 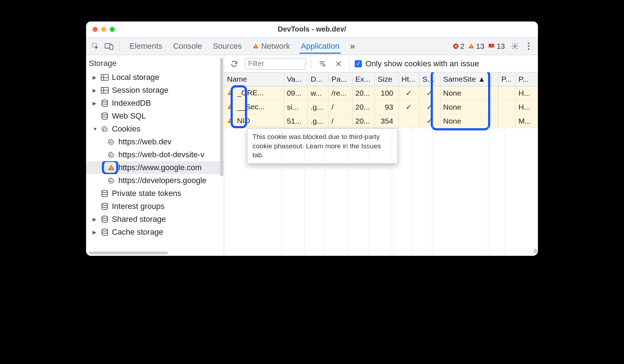 I want to click on only-issues-checkbox: ✓ Only show cookies with an issue, so click(x=417, y=64).